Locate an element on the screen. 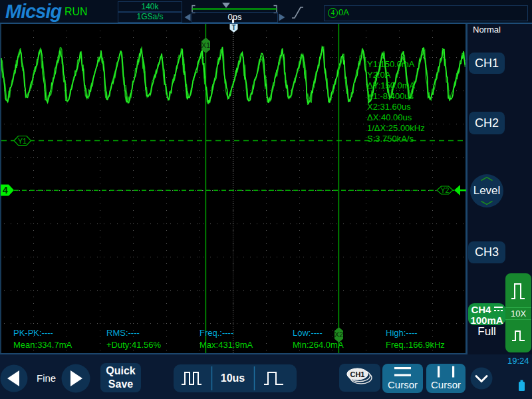  svg-text: T is located at coordinates (233, 28).